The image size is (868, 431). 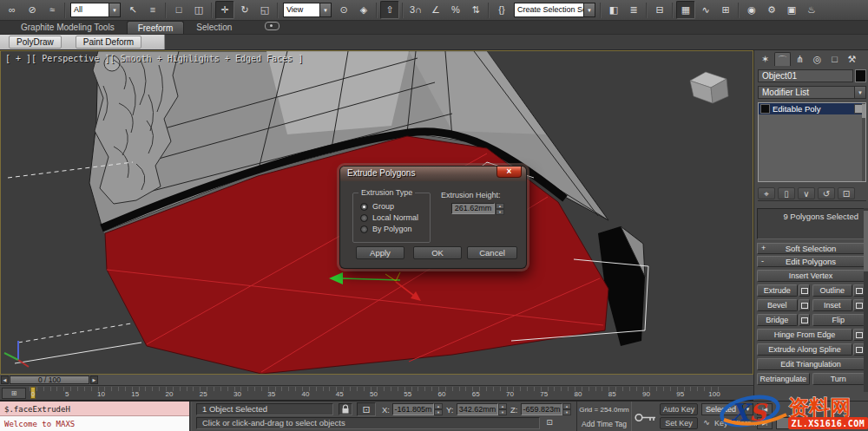 What do you see at coordinates (477, 409) in the screenshot?
I see `y-coordinate-field: 342.62mm` at bounding box center [477, 409].